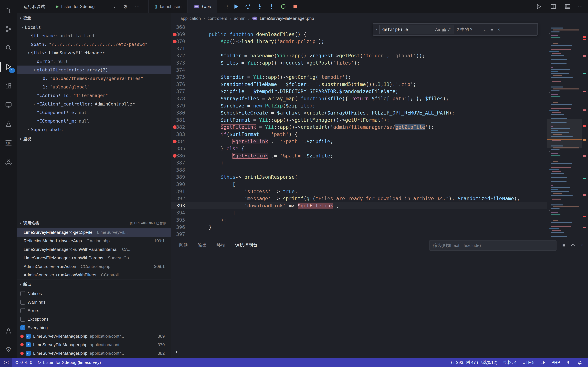 The width and height of the screenshot is (588, 367). Describe the element at coordinates (359, 92) in the screenshot. I see `code-line: 377 $zipfile = $tempdir.DIRECTORY_SEPARA…` at that location.